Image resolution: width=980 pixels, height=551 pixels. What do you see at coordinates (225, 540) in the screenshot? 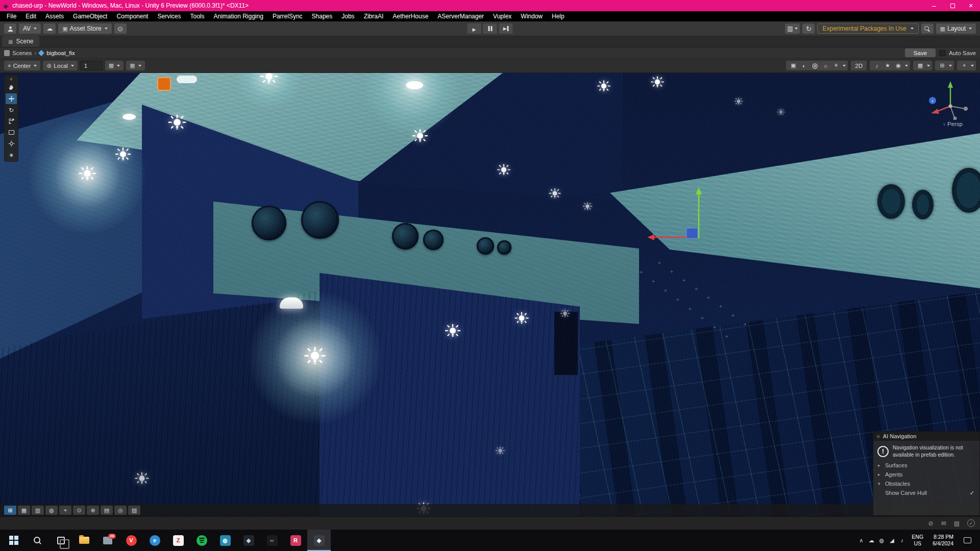
I see `media-app-button: ◍` at bounding box center [225, 540].